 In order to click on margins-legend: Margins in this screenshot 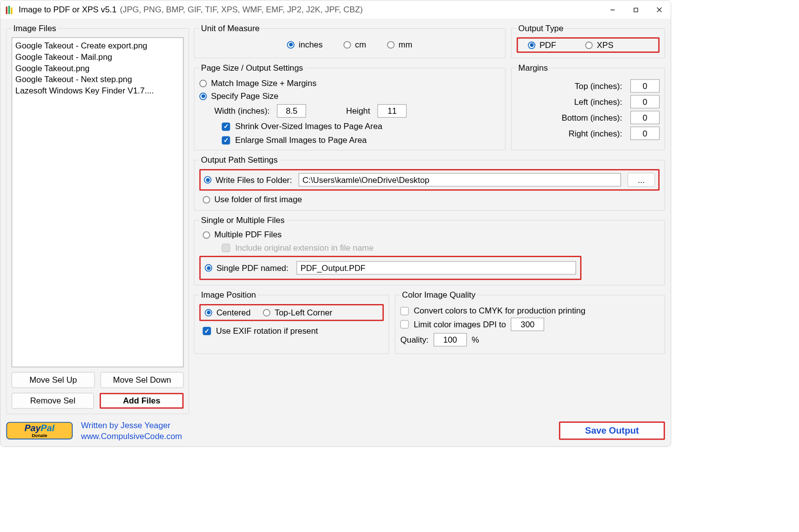, I will do `click(533, 68)`.